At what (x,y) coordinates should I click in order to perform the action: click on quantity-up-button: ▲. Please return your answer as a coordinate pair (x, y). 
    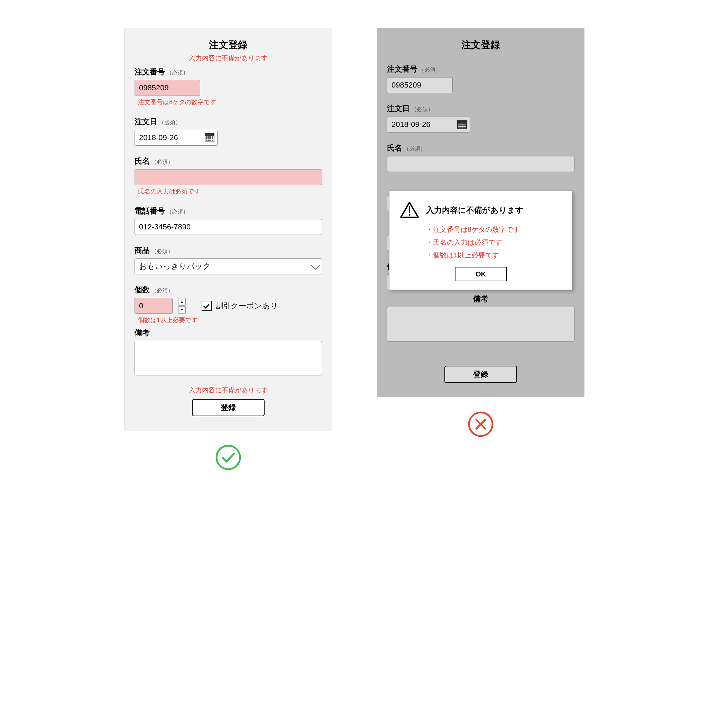
    Looking at the image, I should click on (182, 302).